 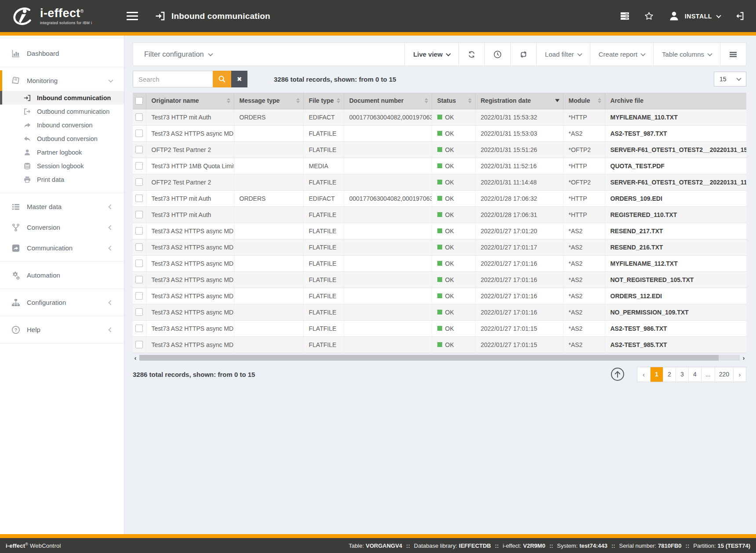 I want to click on refresh-button, so click(x=471, y=54).